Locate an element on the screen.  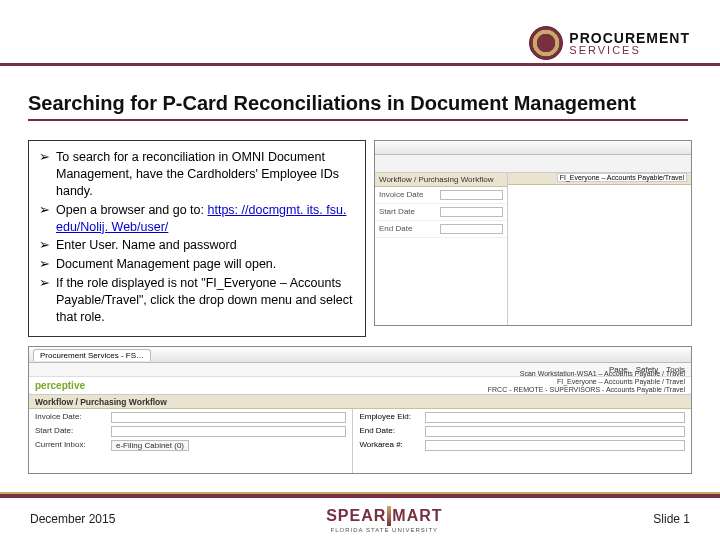
current-inbox-value: e-Filing Cabinet (0) is located at coordinates (150, 446).